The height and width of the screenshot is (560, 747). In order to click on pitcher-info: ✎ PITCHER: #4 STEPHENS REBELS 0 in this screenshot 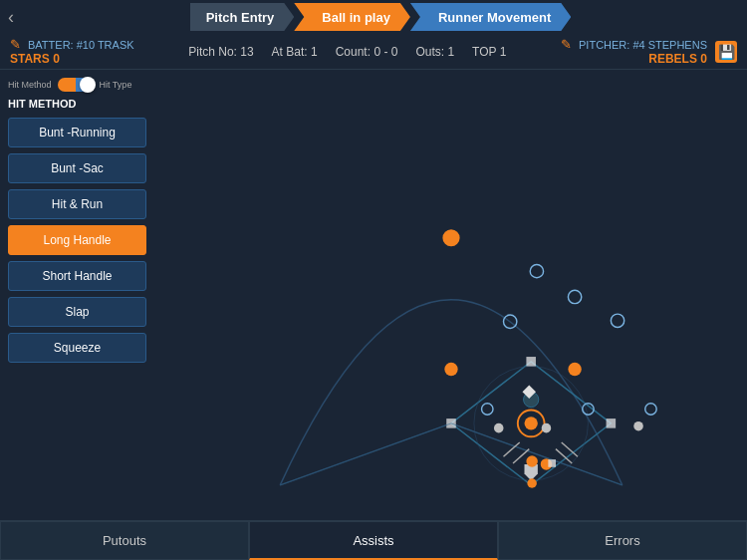, I will do `click(633, 52)`.